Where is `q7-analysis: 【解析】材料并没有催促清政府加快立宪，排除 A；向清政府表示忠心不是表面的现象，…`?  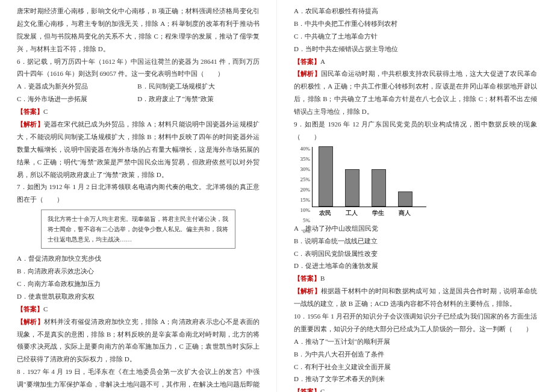
q7-analysis: 【解析】材料并没有催促清政府加快立宪，排除 A；向清政府表示忠心不是表面的现象，… is located at coordinates (138, 341).